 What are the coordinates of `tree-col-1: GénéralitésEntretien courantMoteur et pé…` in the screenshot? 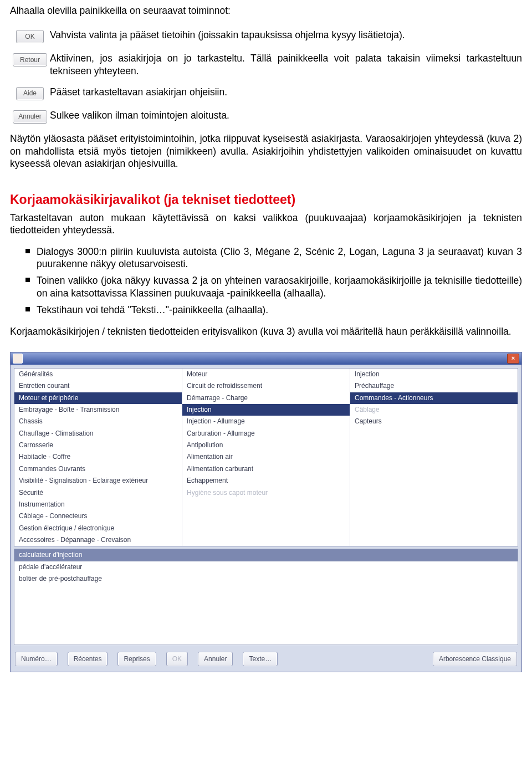 It's located at (99, 457).